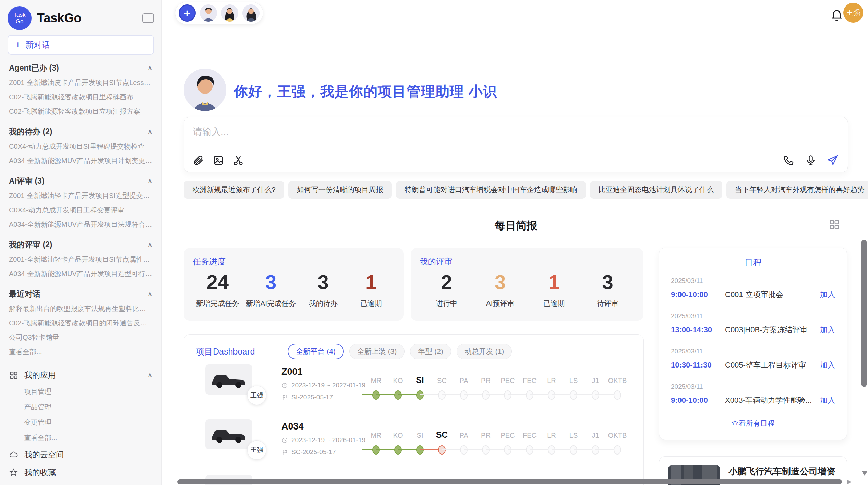 This screenshot has height=485, width=868. Describe the element at coordinates (314, 452) in the screenshot. I see `flag-text: SC-2025-05-17` at that location.